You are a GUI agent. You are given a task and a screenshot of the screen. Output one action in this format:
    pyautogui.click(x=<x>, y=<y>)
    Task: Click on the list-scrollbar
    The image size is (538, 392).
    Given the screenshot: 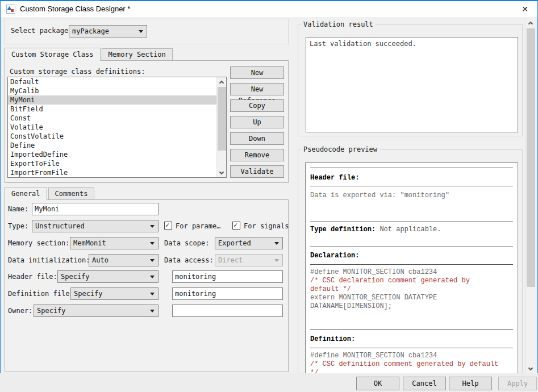 What is the action you would take?
    pyautogui.click(x=222, y=127)
    